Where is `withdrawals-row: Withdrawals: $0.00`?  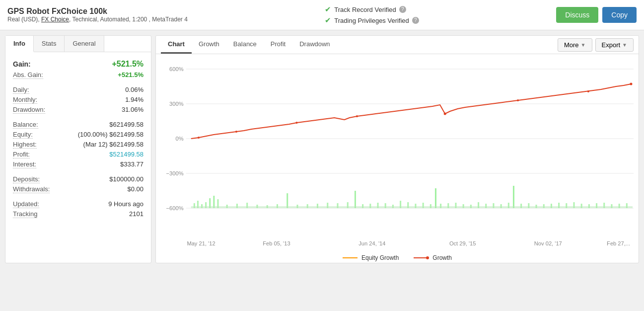
withdrawals-row: Withdrawals: $0.00 is located at coordinates (78, 189).